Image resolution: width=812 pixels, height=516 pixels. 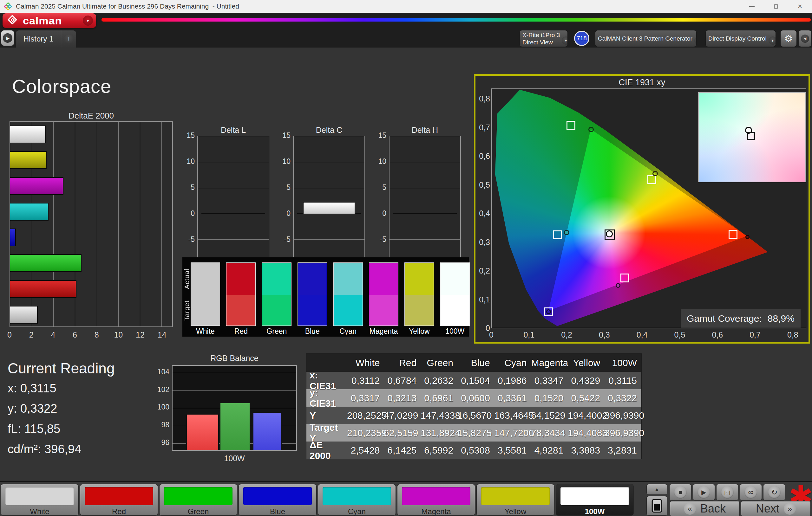 What do you see at coordinates (550, 433) in the screenshot?
I see `table-cell: 78,3434` at bounding box center [550, 433].